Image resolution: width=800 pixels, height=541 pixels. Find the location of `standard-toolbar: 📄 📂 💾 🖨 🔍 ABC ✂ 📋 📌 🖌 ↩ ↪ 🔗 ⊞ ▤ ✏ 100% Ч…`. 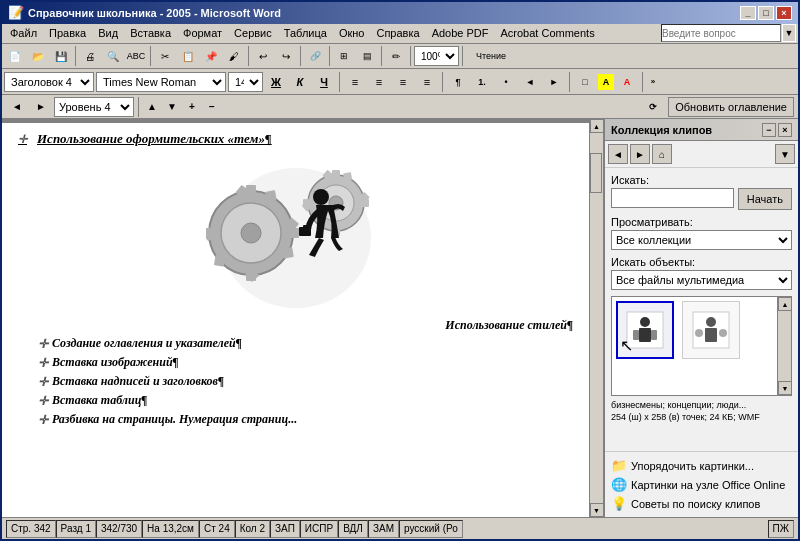

standard-toolbar: 📄 📂 💾 🖨 🔍 ABC ✂ 📋 📌 🖌 ↩ ↪ 🔗 ⊞ ▤ ✏ 100% Ч… is located at coordinates (400, 57).